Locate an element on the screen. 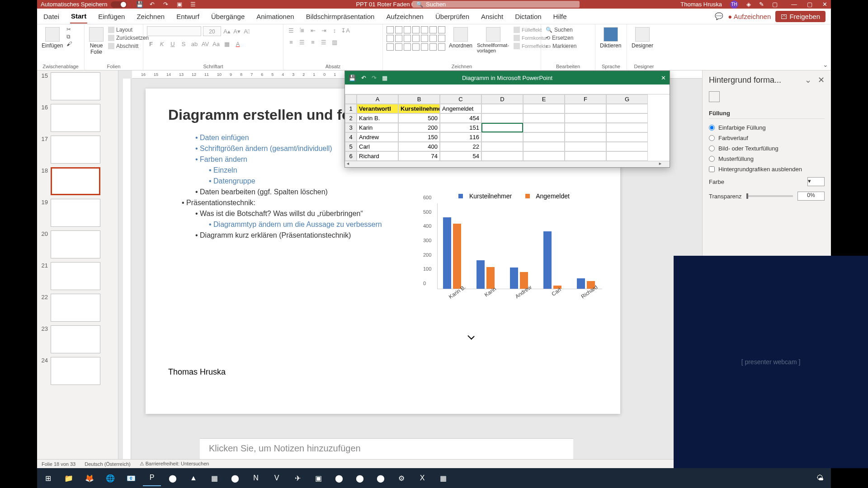 The image size is (868, 488). slide-thumbnail-17: 17 is located at coordinates (78, 150).